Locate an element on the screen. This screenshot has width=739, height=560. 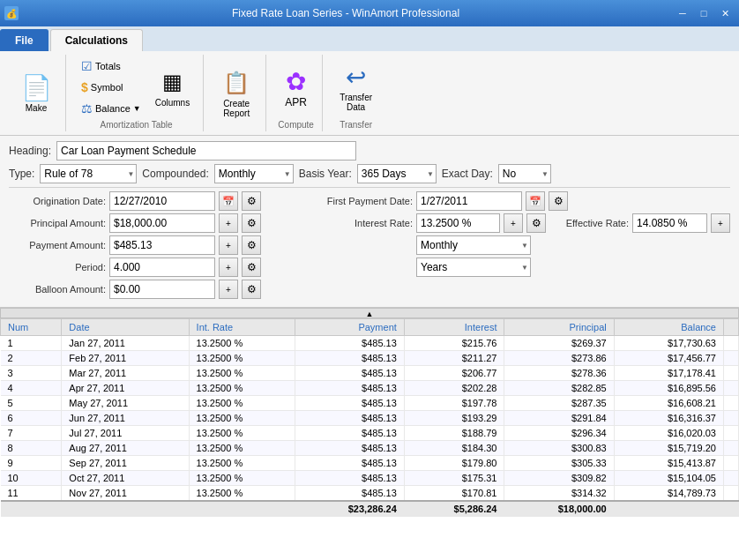
make-button: 📄 Make is located at coordinates (36, 93).